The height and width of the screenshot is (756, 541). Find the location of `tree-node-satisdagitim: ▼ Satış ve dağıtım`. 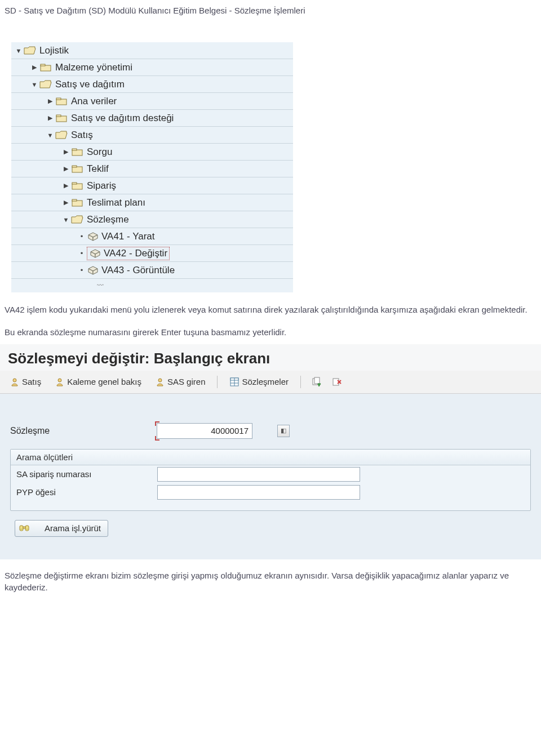

tree-node-satisdagitim: ▼ Satış ve dağıtım is located at coordinates (152, 85).